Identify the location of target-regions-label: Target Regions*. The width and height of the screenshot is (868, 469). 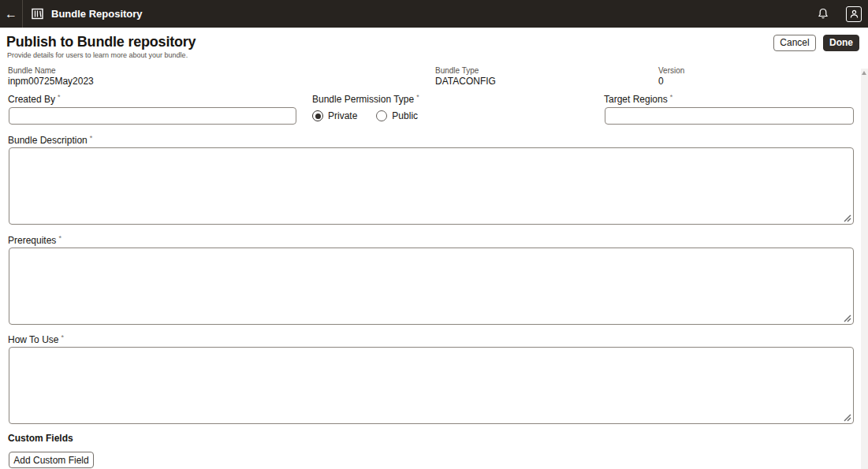
(639, 99).